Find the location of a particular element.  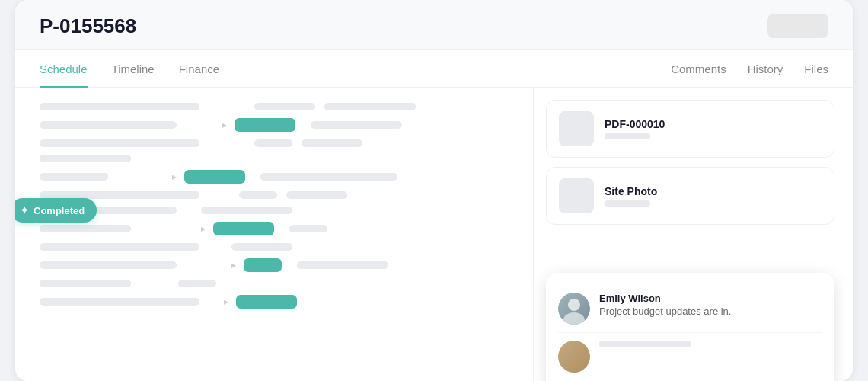

skel-row-5: ▸ is located at coordinates (279, 177).